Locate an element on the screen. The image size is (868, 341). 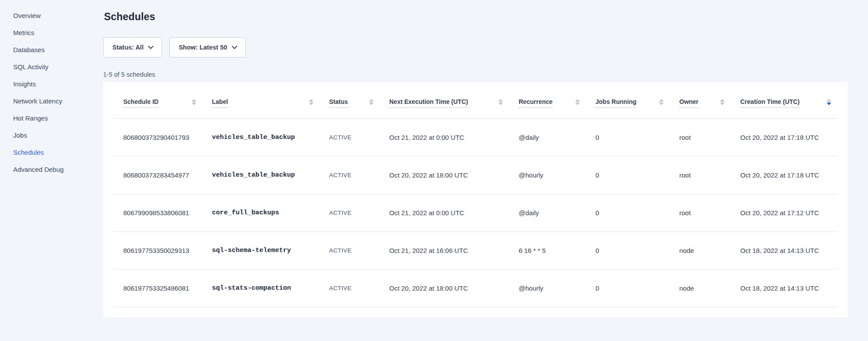
recurrence-cell: 6 16 * * 5 is located at coordinates (548, 250).